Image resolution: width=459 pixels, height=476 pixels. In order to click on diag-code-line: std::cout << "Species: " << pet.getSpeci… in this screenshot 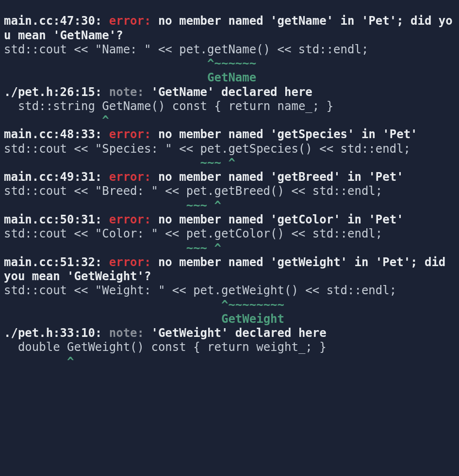, I will do `click(207, 149)`.